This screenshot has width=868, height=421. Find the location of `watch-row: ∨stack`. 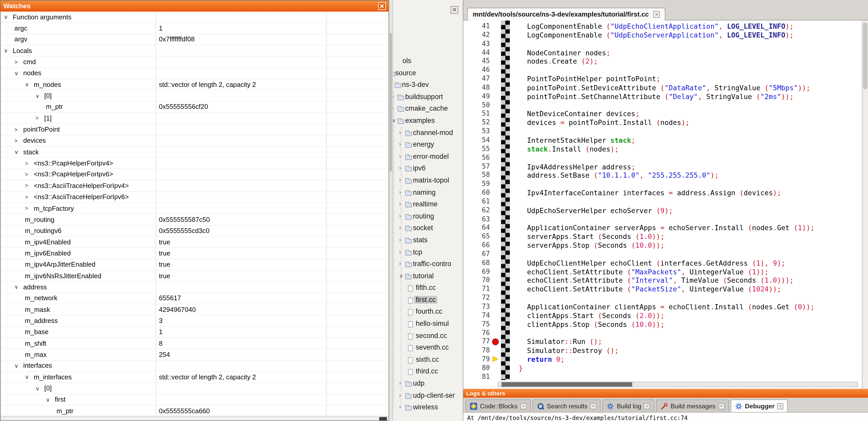

watch-row: ∨stack is located at coordinates (195, 152).